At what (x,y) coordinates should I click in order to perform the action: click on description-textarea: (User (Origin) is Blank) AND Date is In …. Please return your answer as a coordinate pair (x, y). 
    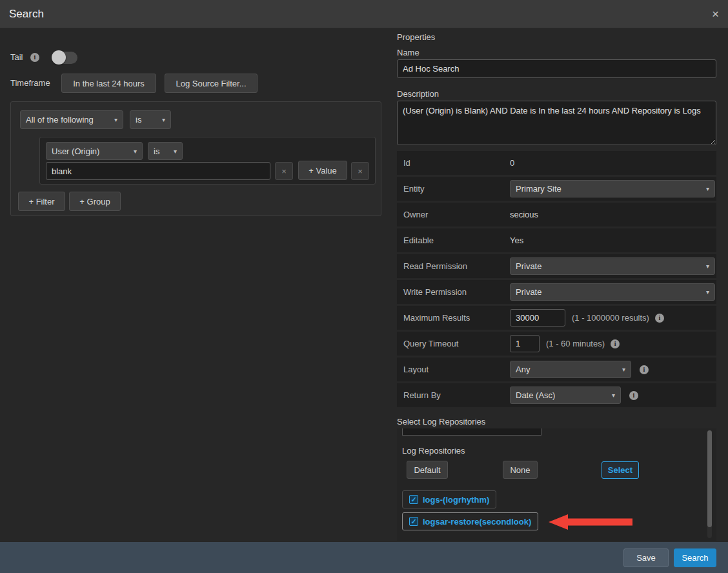
    Looking at the image, I should click on (556, 123).